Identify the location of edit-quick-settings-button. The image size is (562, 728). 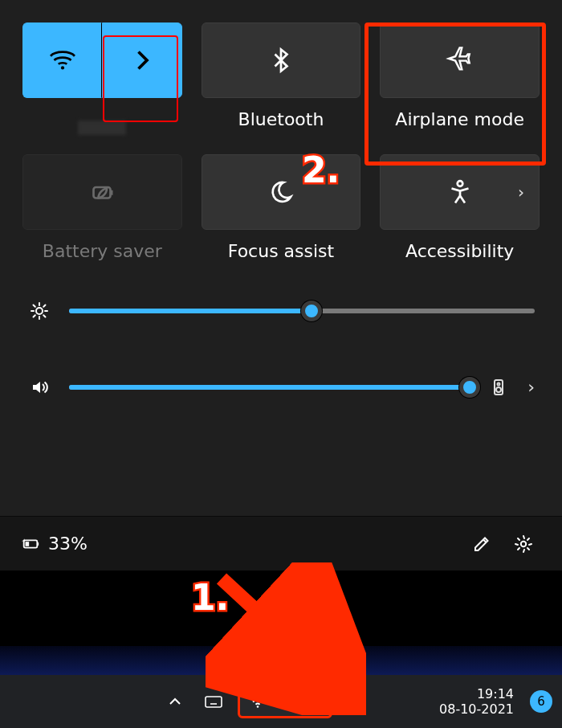
(482, 544).